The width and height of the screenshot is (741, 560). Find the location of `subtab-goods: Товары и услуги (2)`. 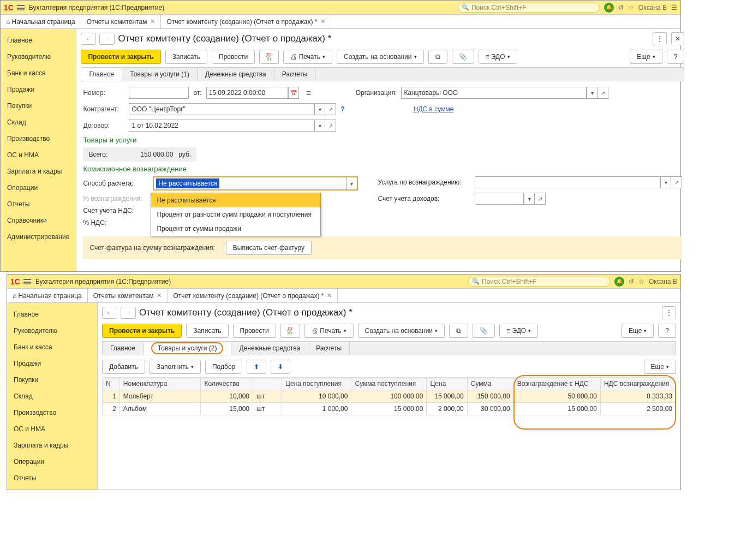

subtab-goods: Товары и услуги (2) is located at coordinates (188, 348).